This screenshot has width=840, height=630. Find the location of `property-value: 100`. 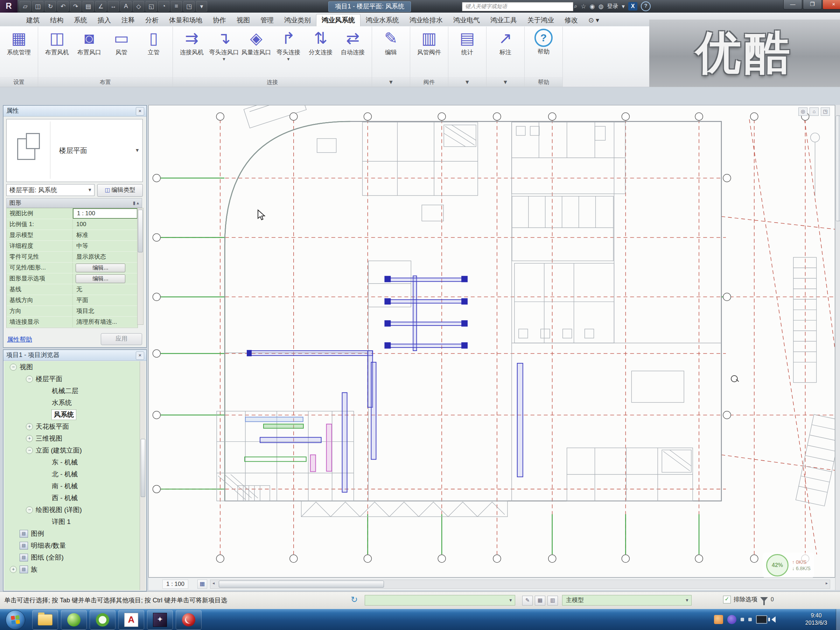

property-value: 100 is located at coordinates (105, 224).